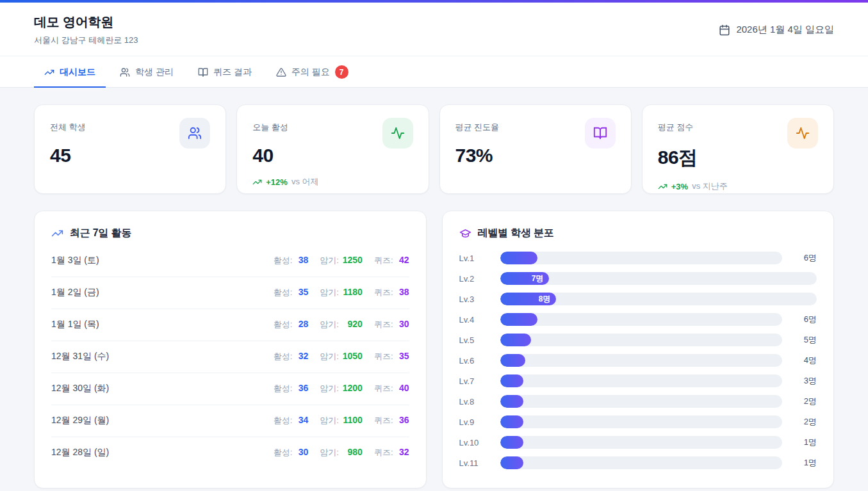 The height and width of the screenshot is (491, 868). What do you see at coordinates (101, 233) in the screenshot?
I see `activity-panel-title: 최근 7일 활동` at bounding box center [101, 233].